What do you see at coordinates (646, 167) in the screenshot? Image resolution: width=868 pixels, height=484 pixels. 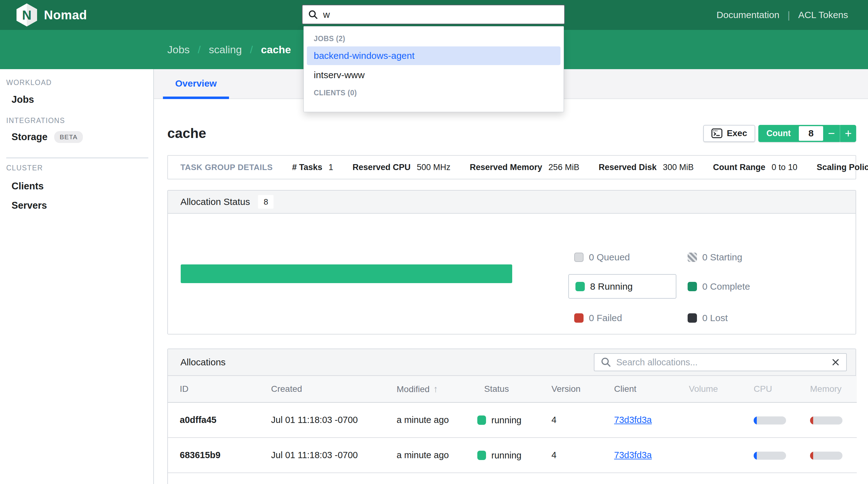 I see `detail-reserved-disk: Reserved Disk300 MiB` at bounding box center [646, 167].